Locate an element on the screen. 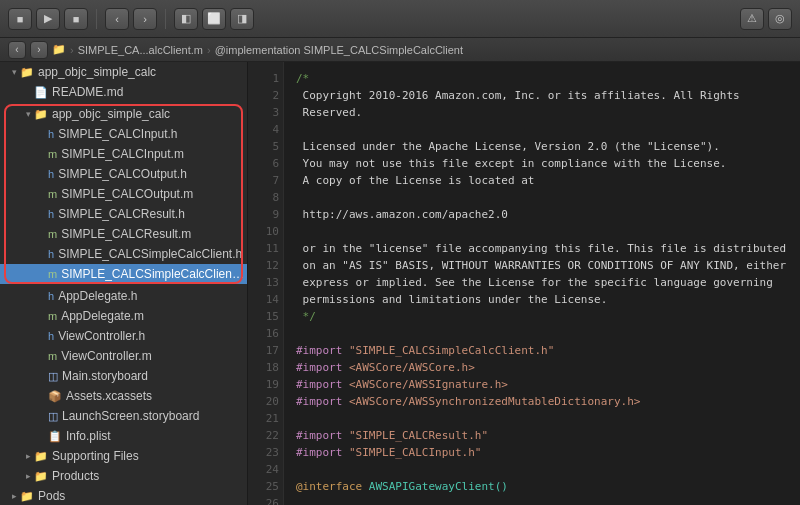 The height and width of the screenshot is (505, 800). sidebar-label-appdelegate-m: AppDelegate.m is located at coordinates (102, 316).